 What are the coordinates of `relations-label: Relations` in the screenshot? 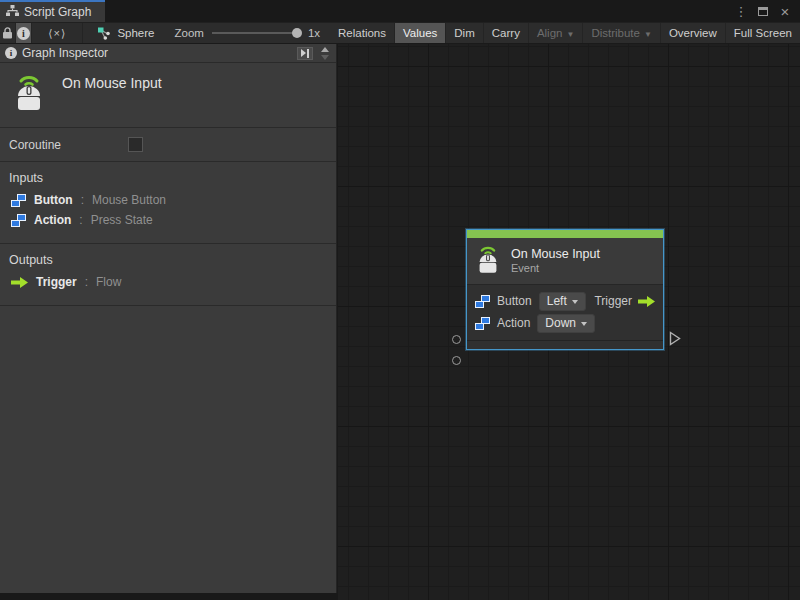 It's located at (362, 33).